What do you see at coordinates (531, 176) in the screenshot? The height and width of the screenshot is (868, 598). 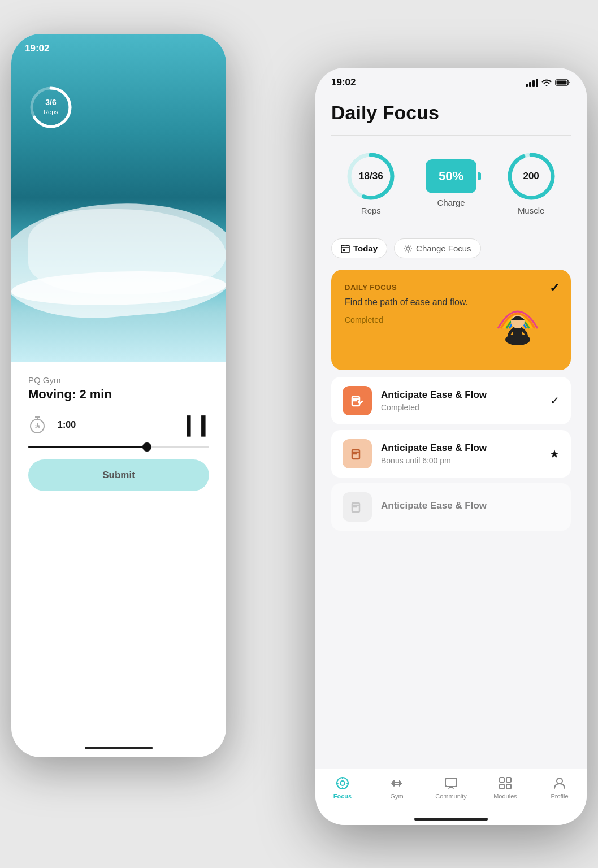 I see `muscle-value: 200` at bounding box center [531, 176].